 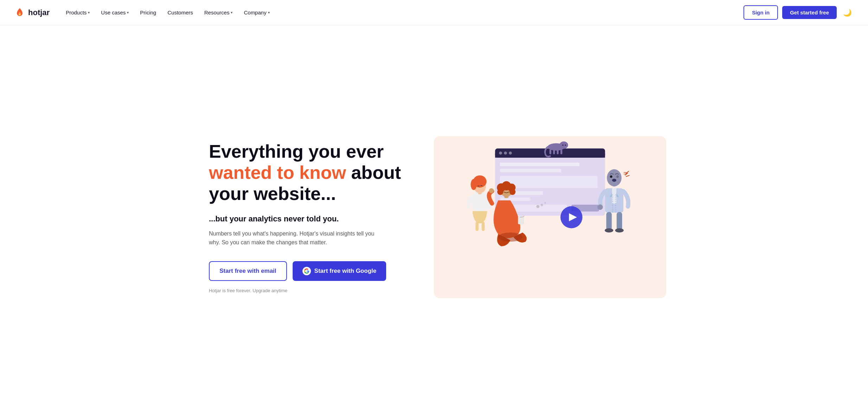 I want to click on logo: hotjar, so click(x=32, y=13).